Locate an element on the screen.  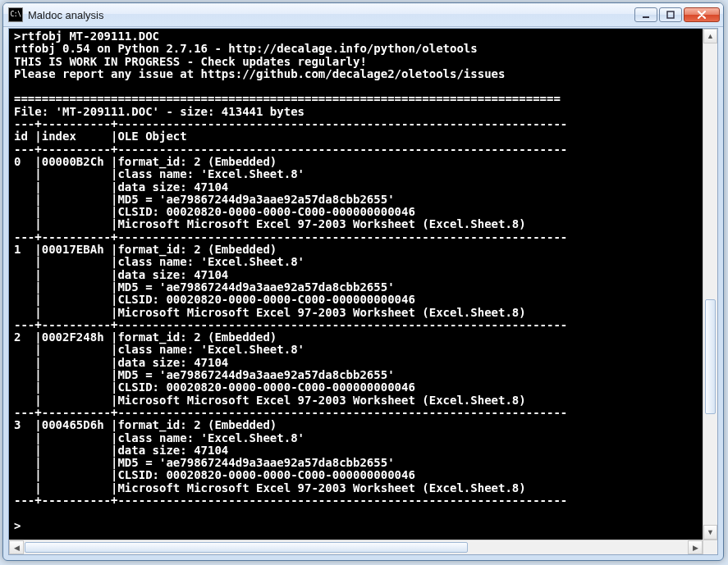
titlebar: C:\ Maldoc analysis is located at coordinates (363, 15).